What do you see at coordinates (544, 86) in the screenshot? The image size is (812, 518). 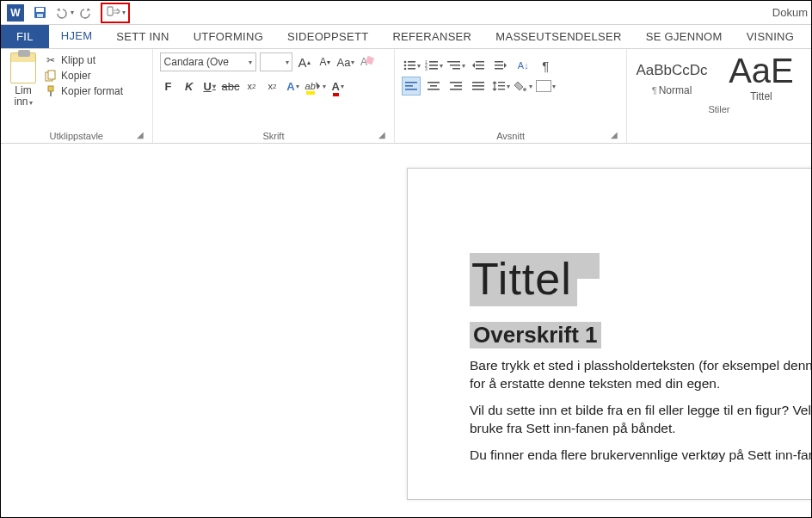 I see `border-grid-icon` at bounding box center [544, 86].